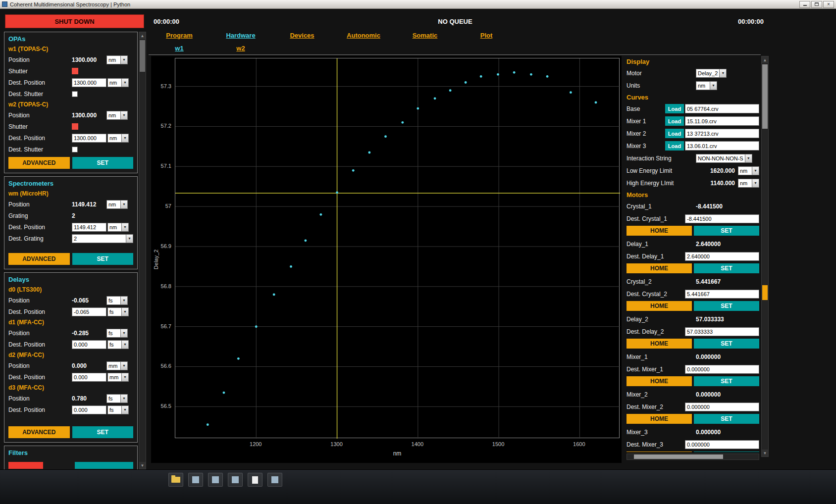  Describe the element at coordinates (693, 419) in the screenshot. I see `motor-button-row: HOMESET` at that location.